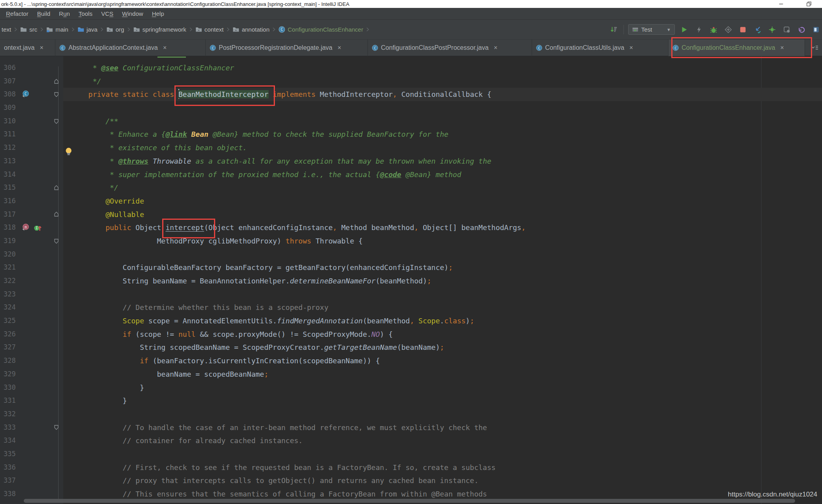  What do you see at coordinates (62, 29) in the screenshot?
I see `breadcrumb-label: main` at bounding box center [62, 29].